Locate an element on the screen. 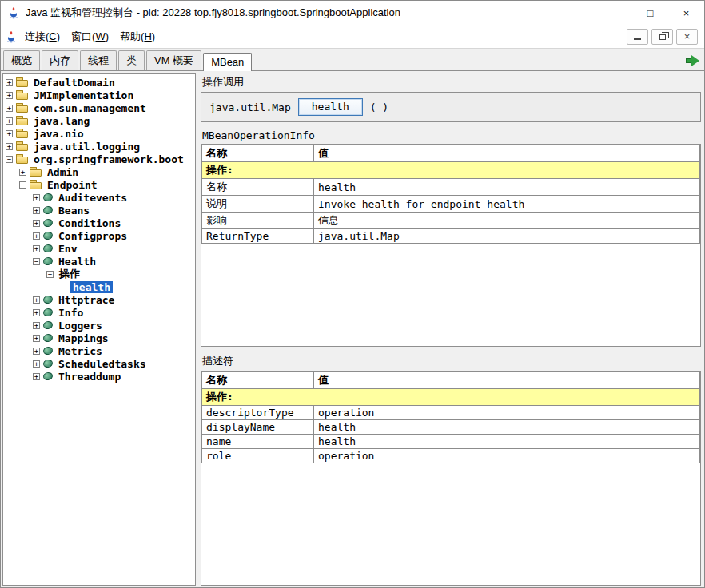 The height and width of the screenshot is (588, 705). cell-name: 名称 is located at coordinates (258, 187).